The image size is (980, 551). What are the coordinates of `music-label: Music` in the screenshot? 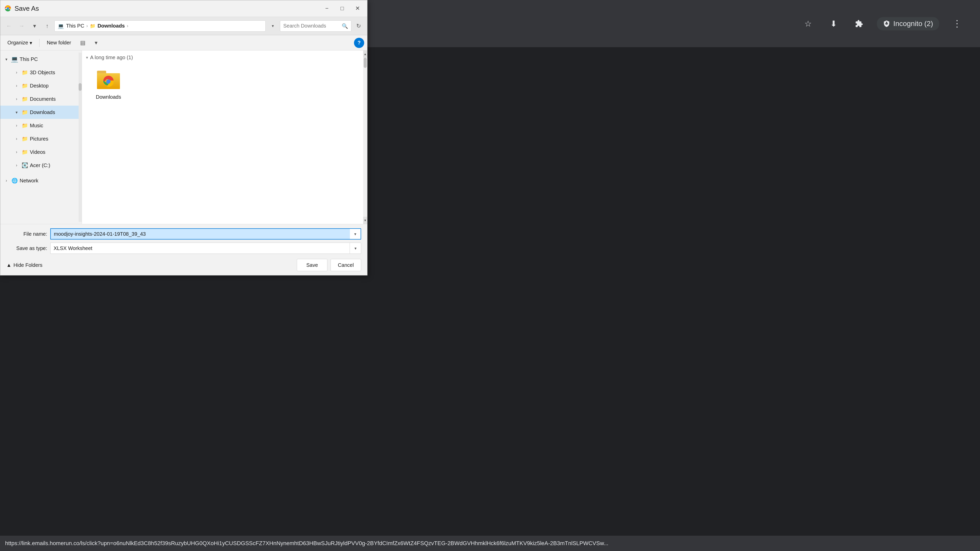 It's located at (37, 125).